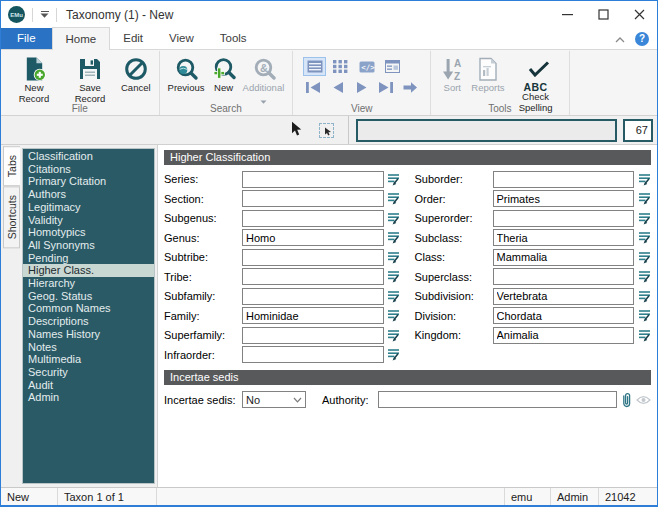 The width and height of the screenshot is (658, 507). I want to click on last-record-icon, so click(386, 88).